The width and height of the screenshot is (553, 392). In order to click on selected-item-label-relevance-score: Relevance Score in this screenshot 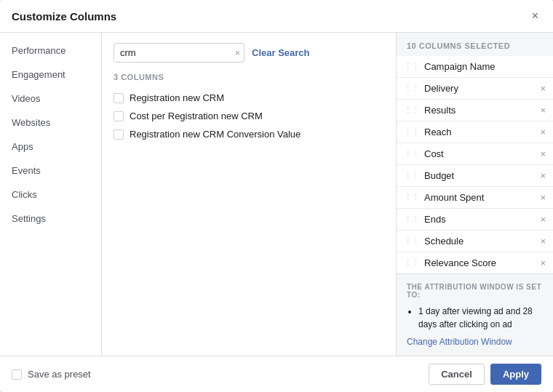, I will do `click(480, 263)`.